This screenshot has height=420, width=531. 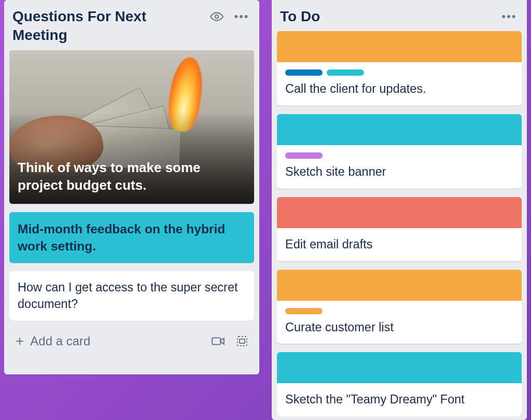 What do you see at coordinates (132, 237) in the screenshot?
I see `card-hybrid-feedback: Mid-month feedback on the hybrid work se…` at bounding box center [132, 237].